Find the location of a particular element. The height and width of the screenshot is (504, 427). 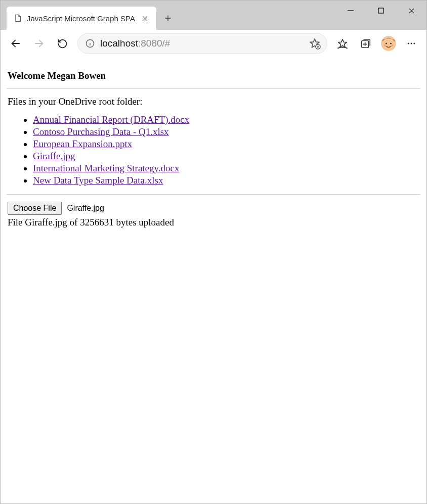

window-controls is located at coordinates (381, 11).